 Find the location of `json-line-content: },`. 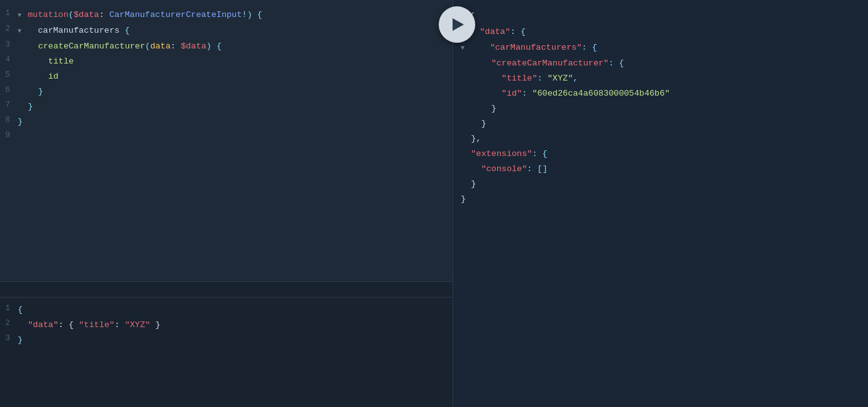

json-line-content: }, is located at coordinates (467, 139).